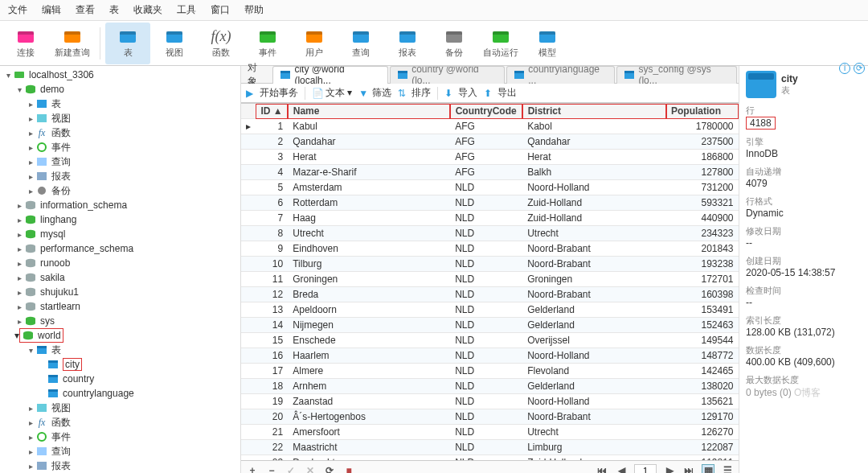  Describe the element at coordinates (121, 263) in the screenshot. I see `tree-db-runoob: ▸runoob` at that location.